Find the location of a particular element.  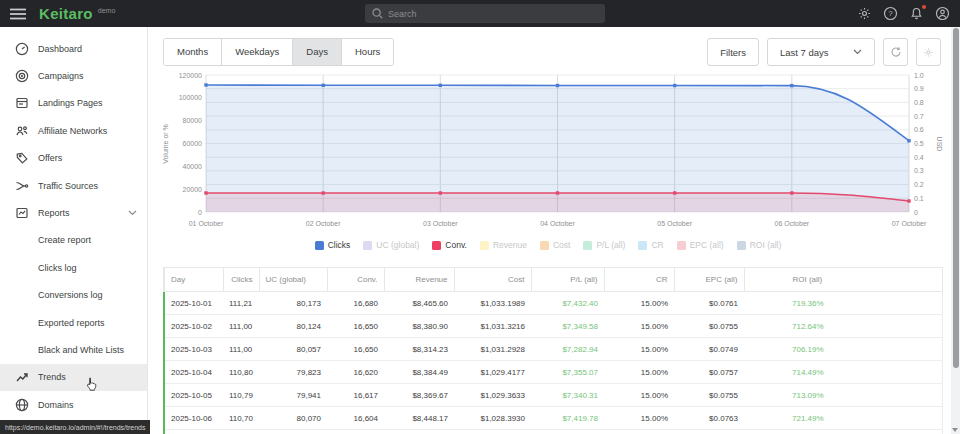

legend-item-revenue: Revenue is located at coordinates (504, 245).